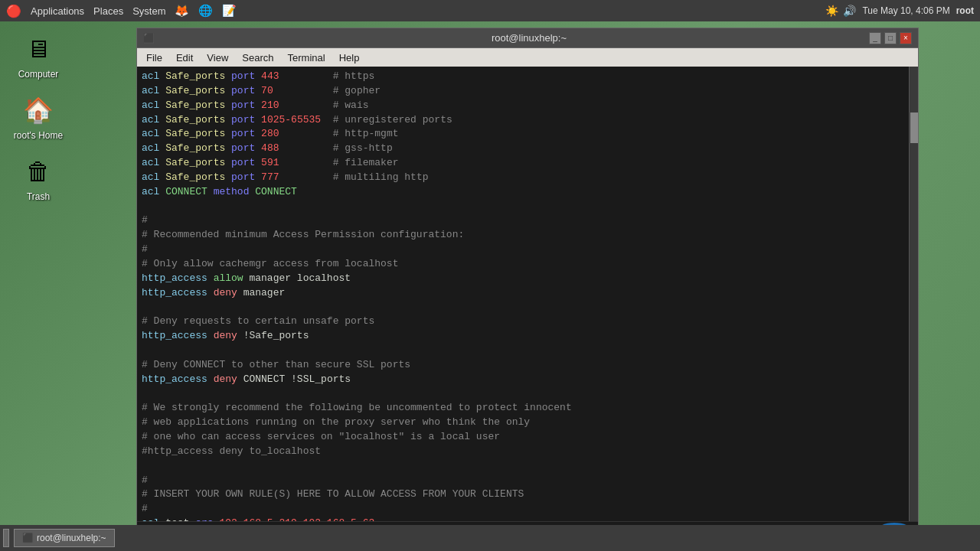  Describe the element at coordinates (914, 128) in the screenshot. I see `scrollbar-thumb` at that location.